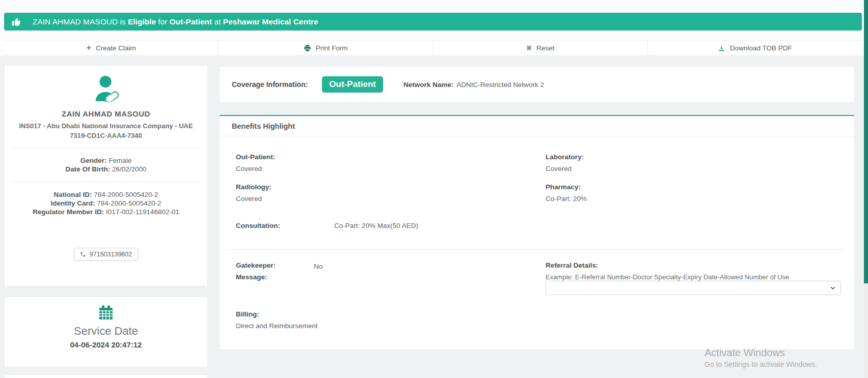  I want to click on consultation-value: Co-Part: 20% Max(50 AED), so click(376, 226).